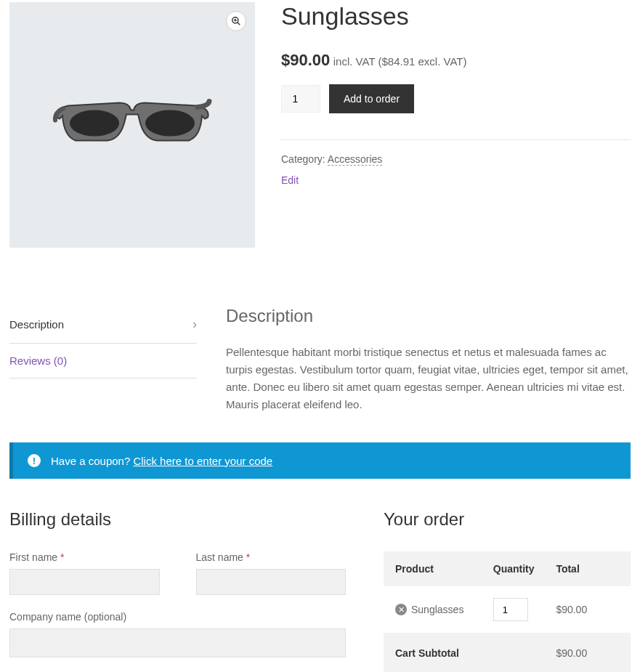 This screenshot has height=672, width=640. Describe the element at coordinates (429, 378) in the screenshot. I see `panel-text: Pellentesque habitant morbi tristique se…` at that location.